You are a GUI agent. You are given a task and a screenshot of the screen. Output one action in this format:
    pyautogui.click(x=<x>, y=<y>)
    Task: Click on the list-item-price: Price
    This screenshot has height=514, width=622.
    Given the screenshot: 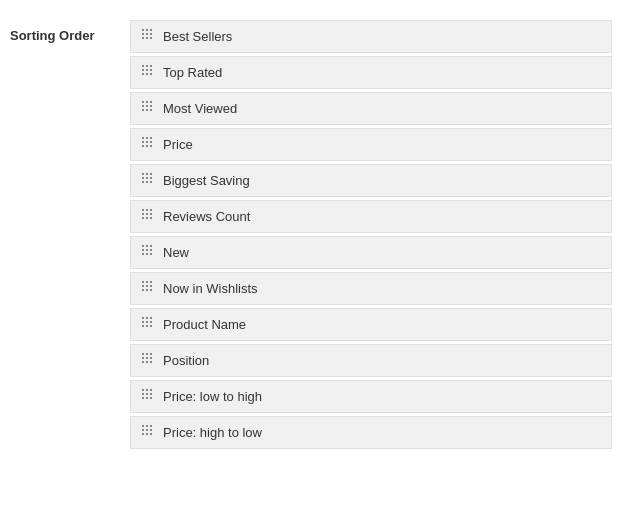 What is the action you would take?
    pyautogui.click(x=371, y=144)
    